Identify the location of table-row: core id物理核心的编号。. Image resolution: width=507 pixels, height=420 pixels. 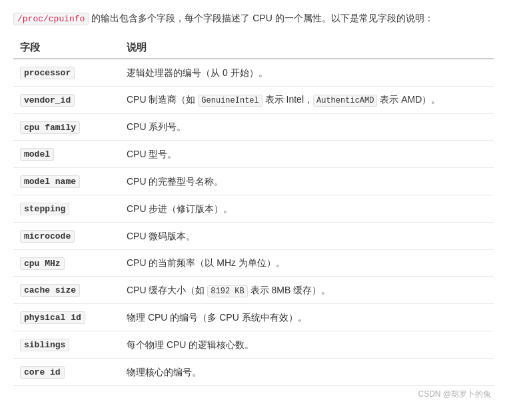
(253, 372).